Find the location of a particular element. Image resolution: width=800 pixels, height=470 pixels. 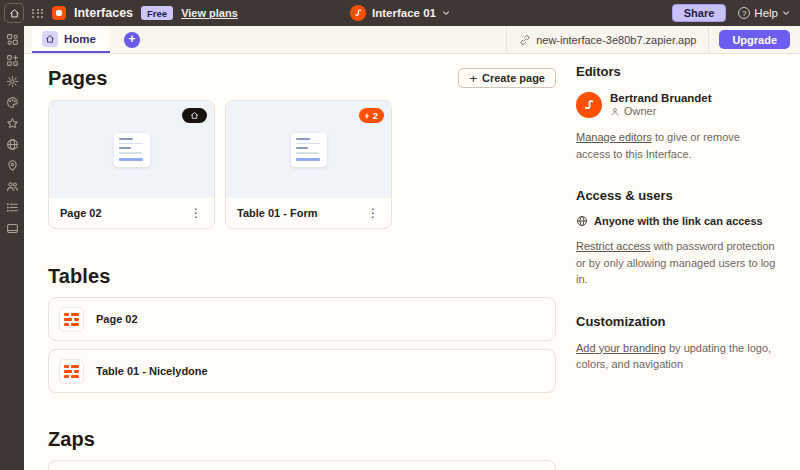

link-icon is located at coordinates (525, 40).